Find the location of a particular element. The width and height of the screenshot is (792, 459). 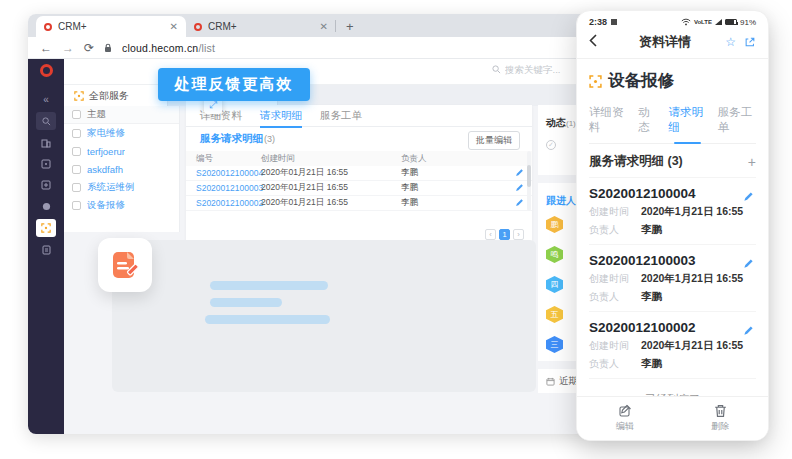

help-icon is located at coordinates (46, 206).